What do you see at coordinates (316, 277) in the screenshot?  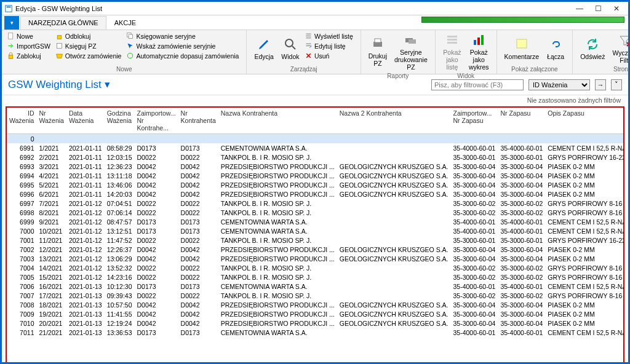 I see `table-row: 700515/20212021-01-1214:23:16D0022D0022T…` at bounding box center [316, 277].